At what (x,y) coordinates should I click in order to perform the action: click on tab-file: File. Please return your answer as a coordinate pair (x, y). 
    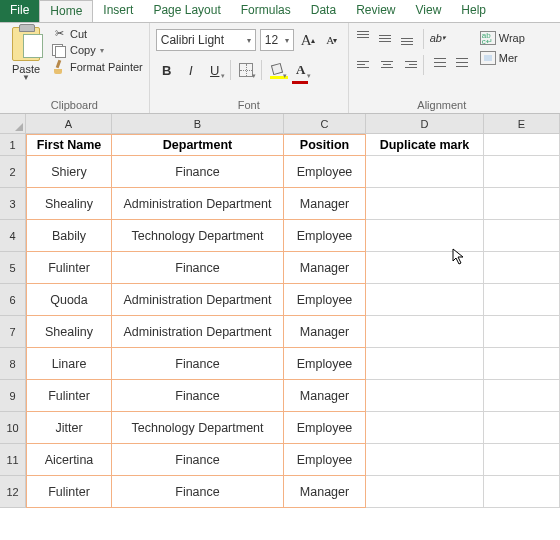
    Looking at the image, I should click on (20, 11).